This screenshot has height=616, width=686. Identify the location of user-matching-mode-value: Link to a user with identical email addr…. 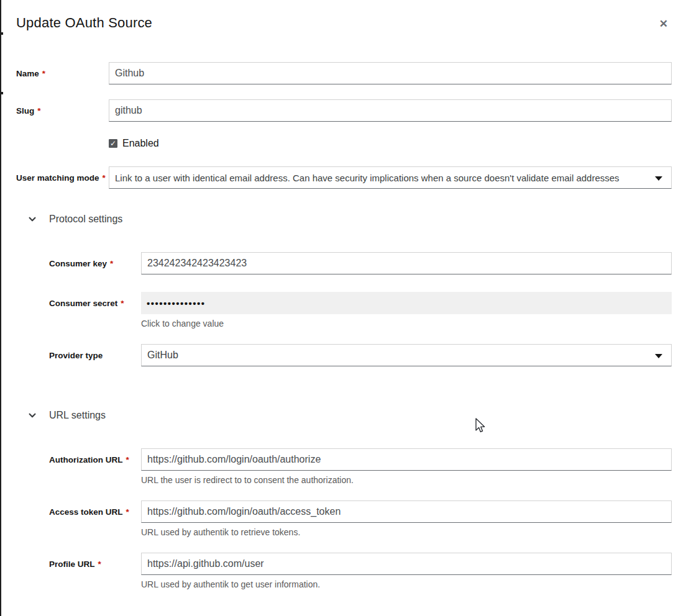
(383, 178).